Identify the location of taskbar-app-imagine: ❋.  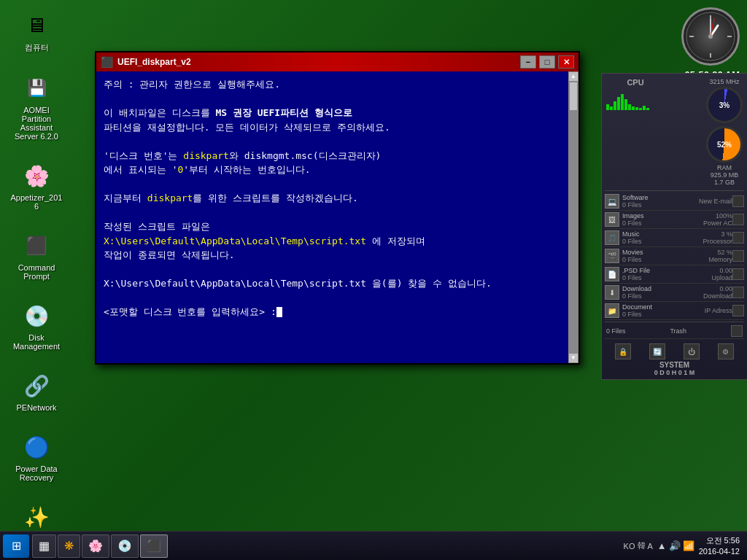
(69, 546).